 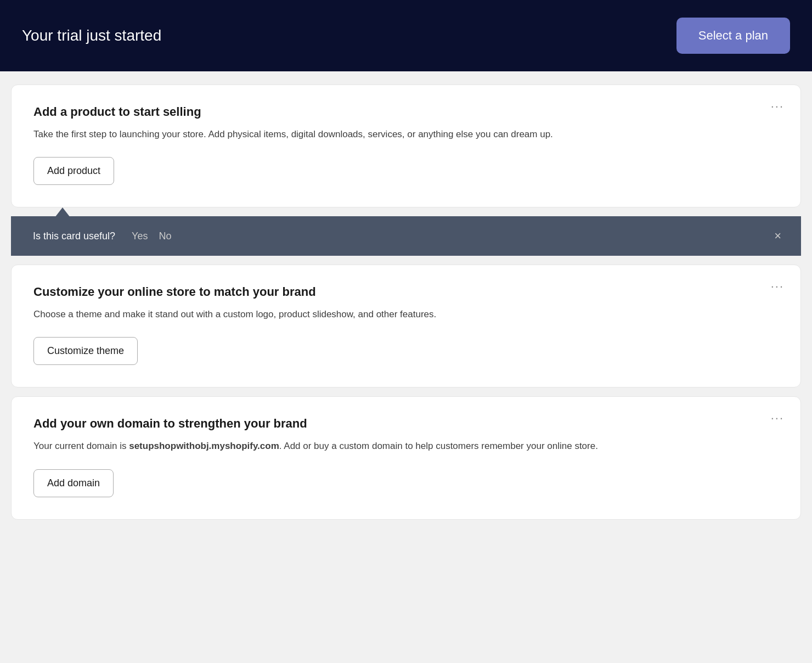 What do you see at coordinates (335, 446) in the screenshot?
I see `add-domain-description: Your current domain is setupshopwithobj.…` at bounding box center [335, 446].